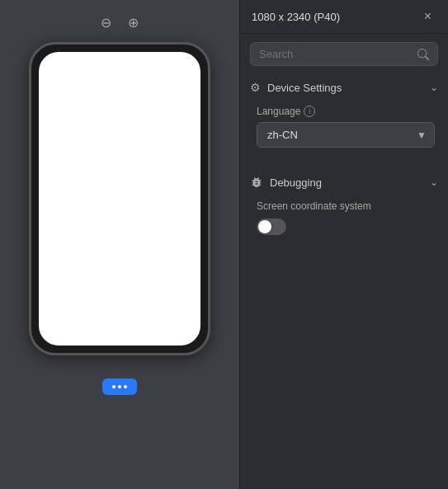  Describe the element at coordinates (265, 227) in the screenshot. I see `toggle-knob` at that location.